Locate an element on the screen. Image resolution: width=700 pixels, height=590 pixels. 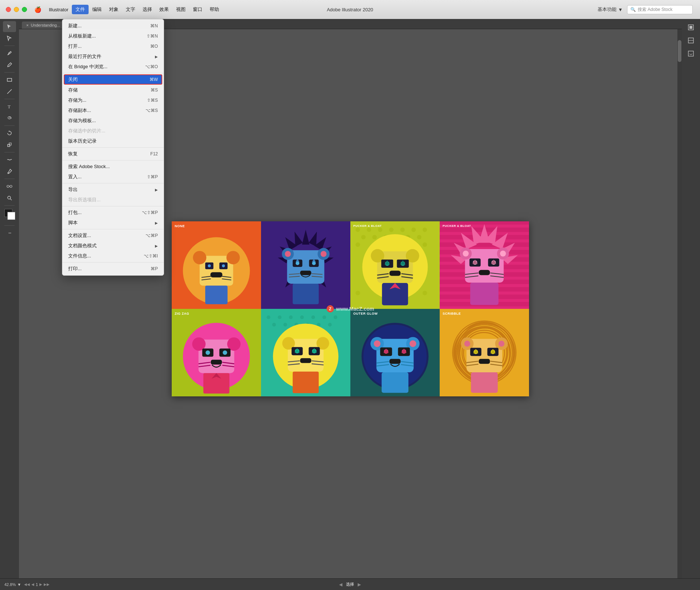
lion-cell-outer: OUTER GLOW is located at coordinates (395, 353).